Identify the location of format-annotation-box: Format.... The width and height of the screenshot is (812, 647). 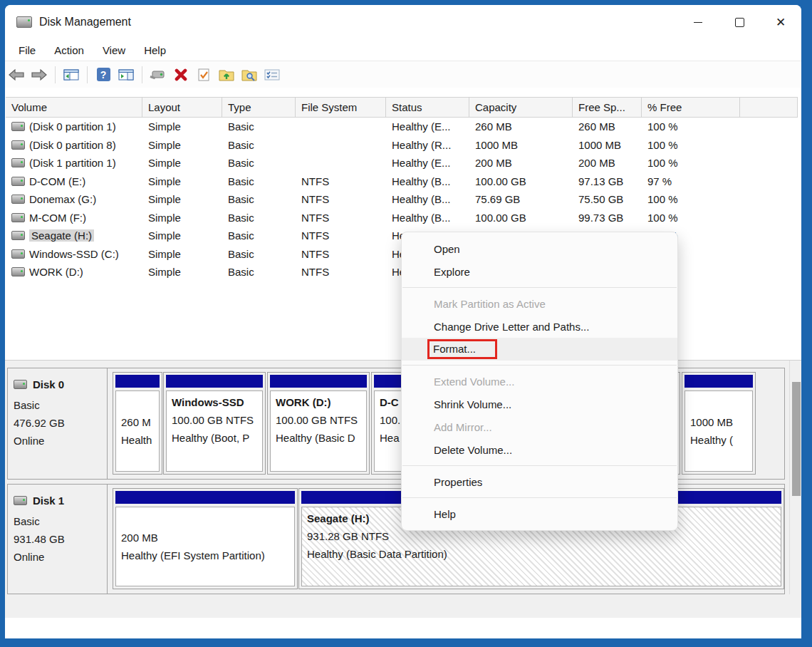
(462, 349).